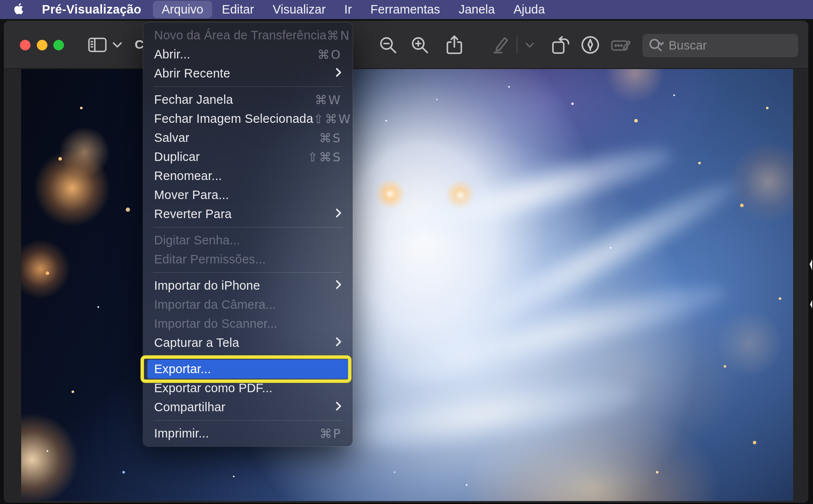 Image resolution: width=813 pixels, height=504 pixels. What do you see at coordinates (530, 45) in the screenshot?
I see `markup-chevron-icon` at bounding box center [530, 45].